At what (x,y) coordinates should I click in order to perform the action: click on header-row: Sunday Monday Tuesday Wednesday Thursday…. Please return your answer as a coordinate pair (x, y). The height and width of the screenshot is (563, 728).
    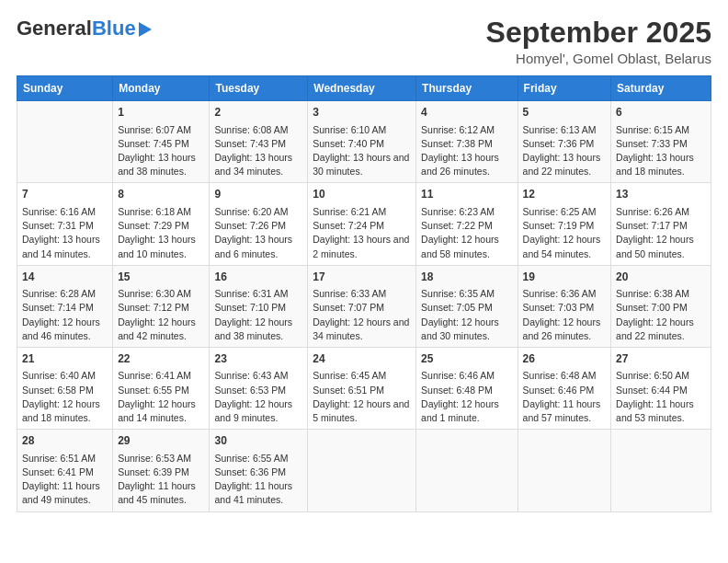
    Looking at the image, I should click on (364, 88).